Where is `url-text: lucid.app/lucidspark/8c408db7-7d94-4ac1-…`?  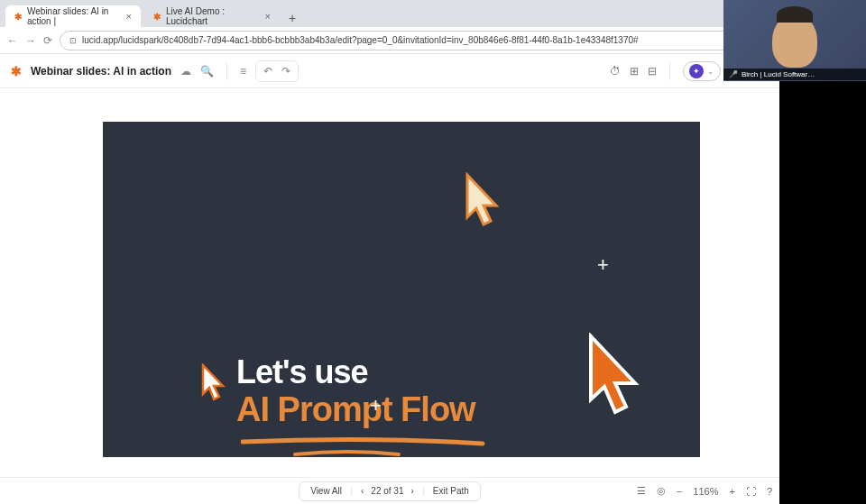
url-text: lucid.app/lucidspark/8c408db7-7d94-4ac1-… is located at coordinates (361, 40).